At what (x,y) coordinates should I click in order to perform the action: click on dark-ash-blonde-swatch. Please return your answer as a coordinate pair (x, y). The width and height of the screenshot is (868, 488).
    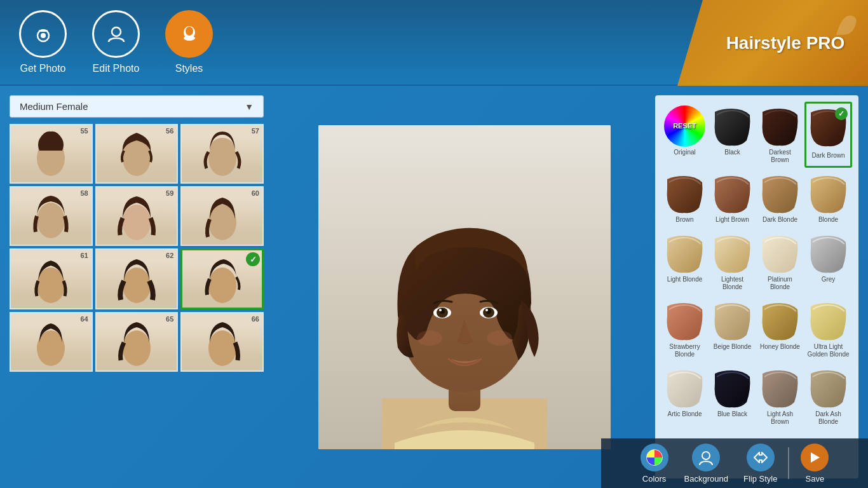
    Looking at the image, I should click on (829, 388).